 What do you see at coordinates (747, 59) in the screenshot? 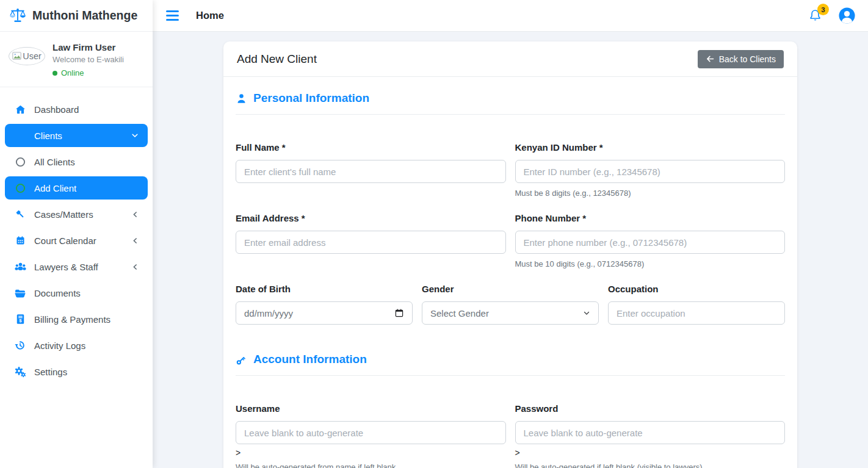
I see `back-button-label: Back to Clients` at bounding box center [747, 59].